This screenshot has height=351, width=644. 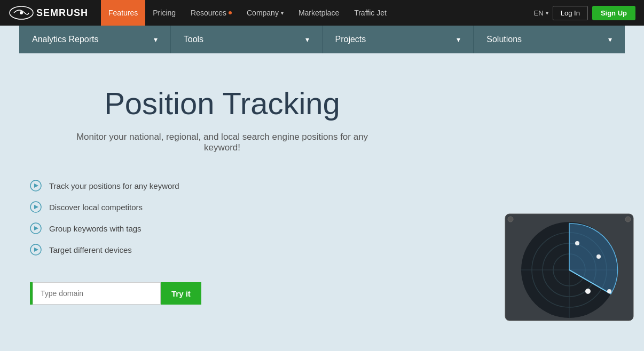 I want to click on domain-input-row: Try it, so click(x=206, y=293).